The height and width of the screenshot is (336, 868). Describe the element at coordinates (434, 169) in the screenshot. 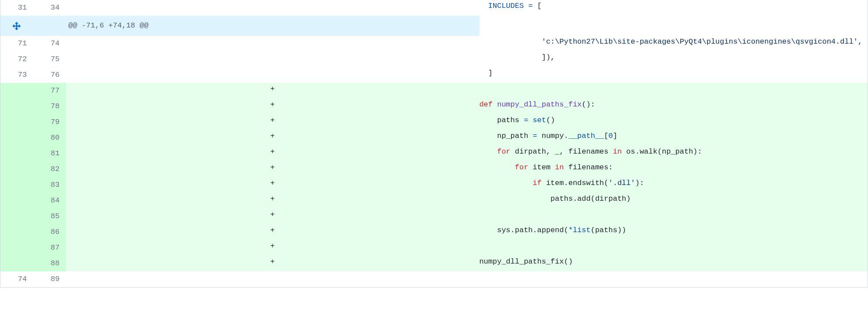

I see `diff-line: 82+ for item in filenames:` at that location.